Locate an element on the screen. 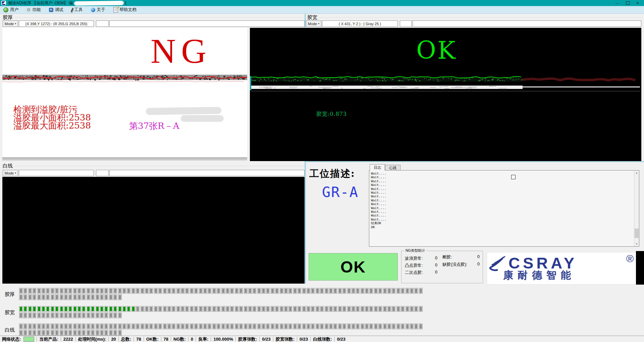  log-scrollbar: ∧ ∨ is located at coordinates (637, 208).